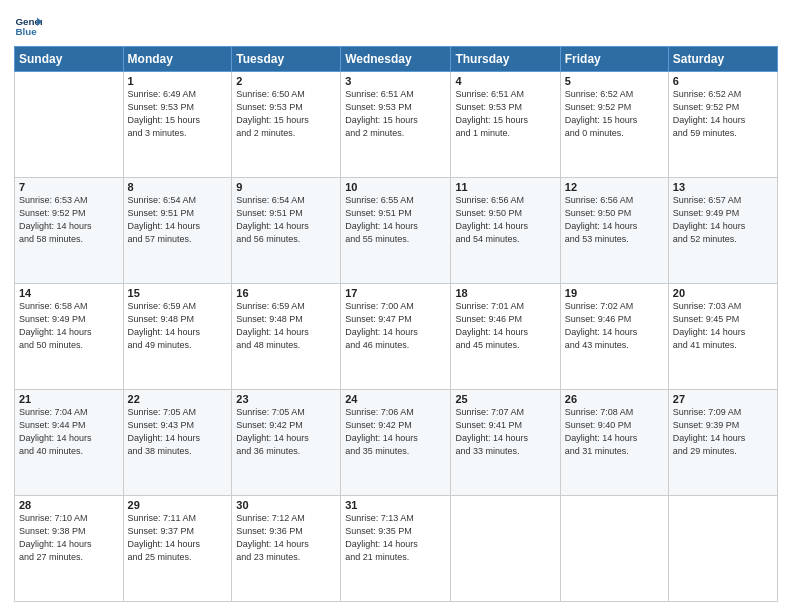 The width and height of the screenshot is (792, 612). What do you see at coordinates (506, 231) in the screenshot?
I see `calendar-cell: 11Sunrise: 6:56 AMSunset: 9:50 PMDayligh…` at bounding box center [506, 231].